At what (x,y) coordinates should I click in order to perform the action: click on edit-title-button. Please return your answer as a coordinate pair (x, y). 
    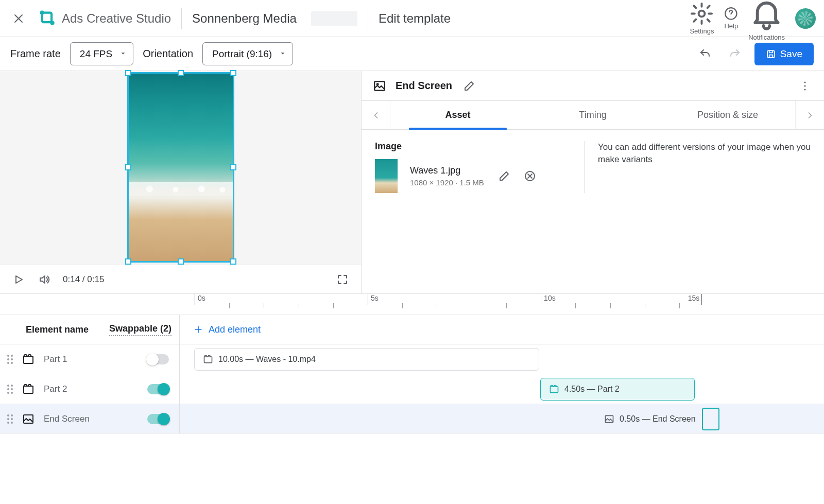
    Looking at the image, I should click on (469, 86).